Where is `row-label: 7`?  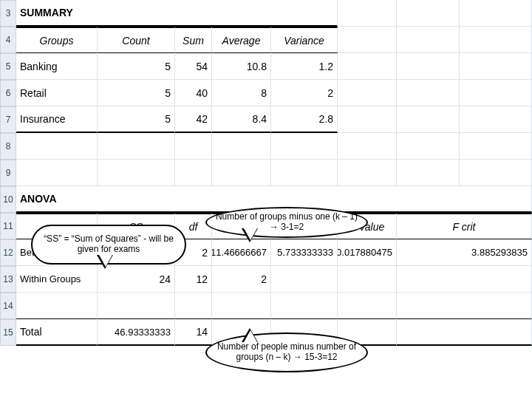
row-label: 7 is located at coordinates (8, 120).